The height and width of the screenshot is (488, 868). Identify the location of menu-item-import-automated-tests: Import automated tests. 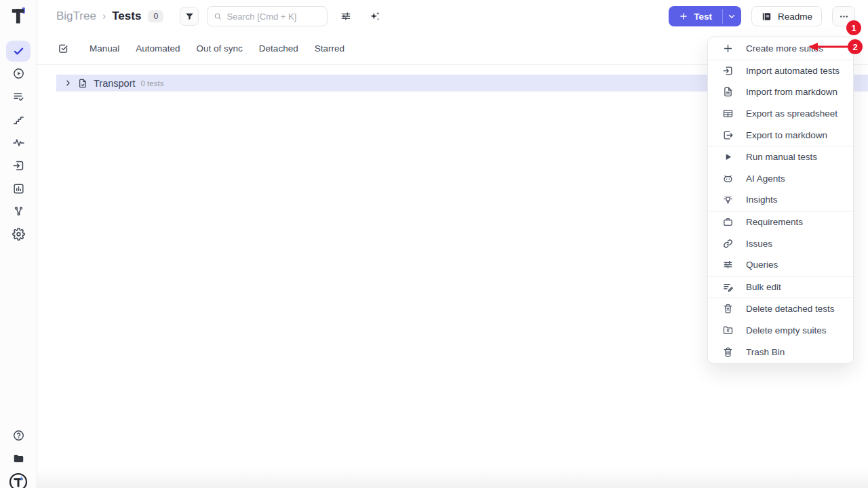
(781, 71).